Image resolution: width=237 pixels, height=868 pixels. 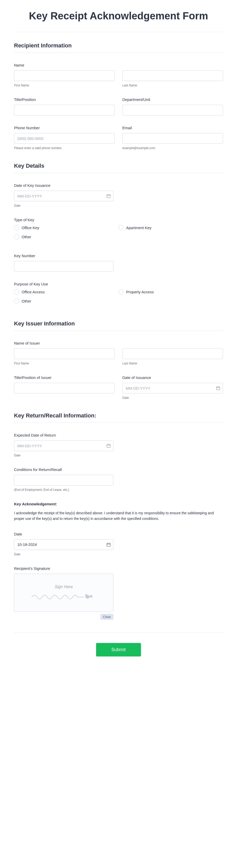 I want to click on date-key-issuance-input, so click(x=64, y=196).